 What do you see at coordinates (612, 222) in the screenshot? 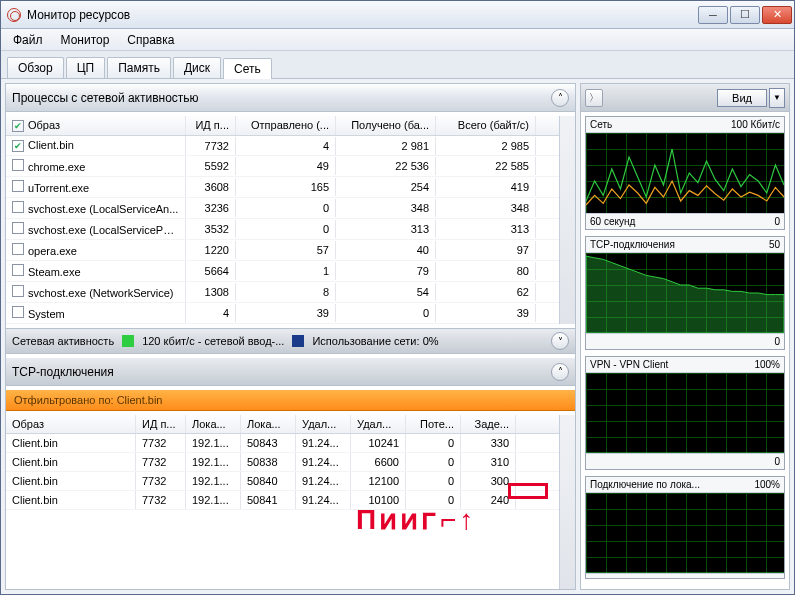
I see `chart-foot-left: 60 секунд` at bounding box center [612, 222].